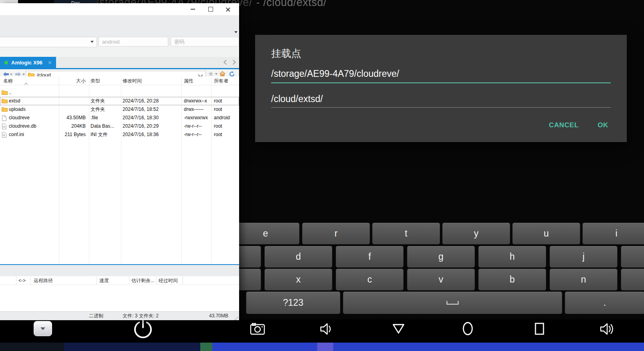 The width and height of the screenshot is (644, 351). What do you see at coordinates (43, 281) in the screenshot?
I see `queue-column-remote-path: 远程路径` at bounding box center [43, 281].